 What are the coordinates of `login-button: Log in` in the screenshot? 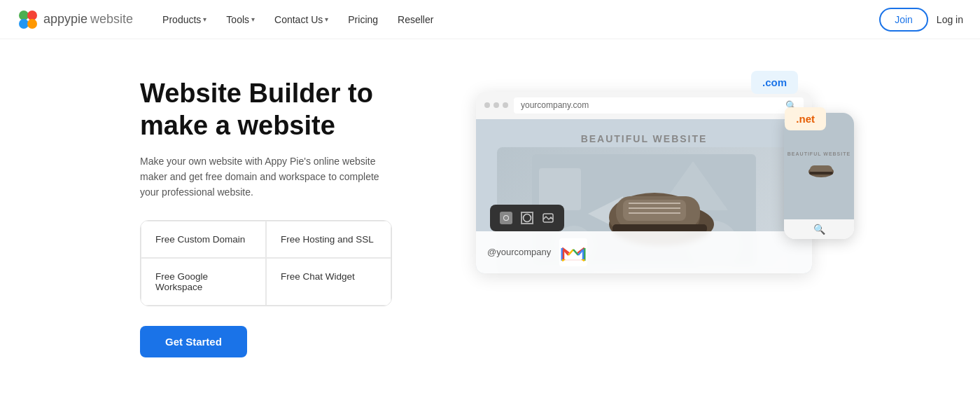 It's located at (950, 20).